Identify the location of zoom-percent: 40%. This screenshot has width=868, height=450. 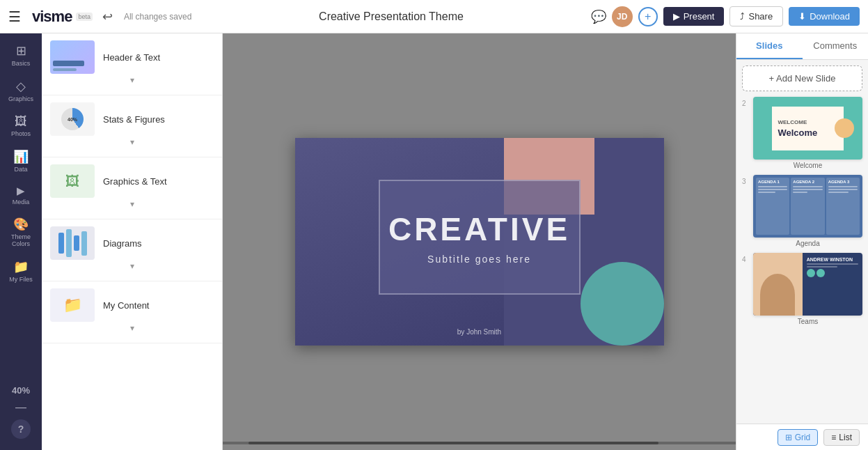
(21, 390).